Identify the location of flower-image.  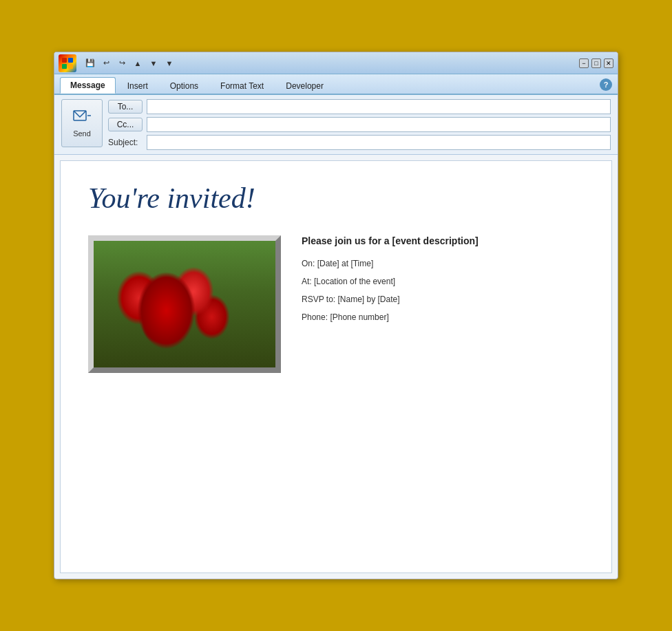
(185, 304).